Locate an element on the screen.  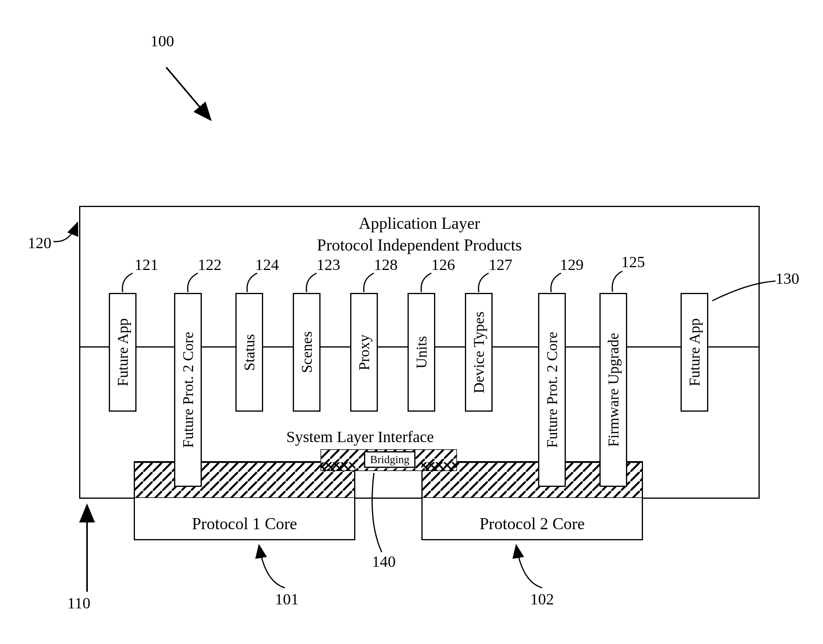
box-scenes: Scenes is located at coordinates (307, 352).